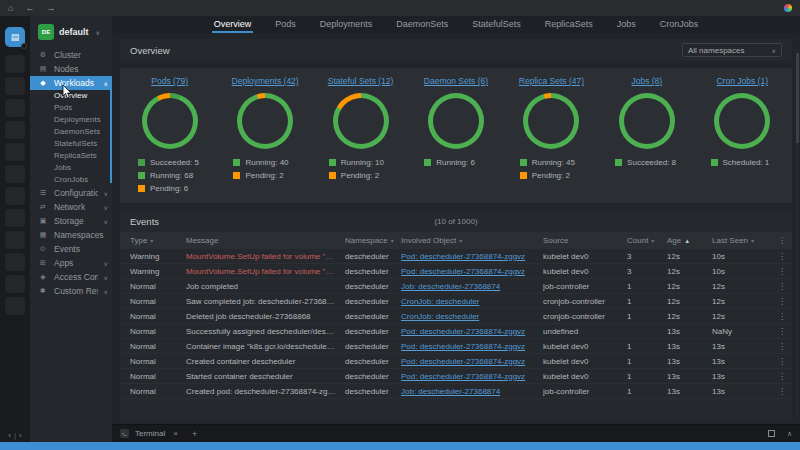 The width and height of the screenshot is (800, 450). What do you see at coordinates (170, 81) in the screenshot?
I see `chart-title-link: Pods (79)` at bounding box center [170, 81].